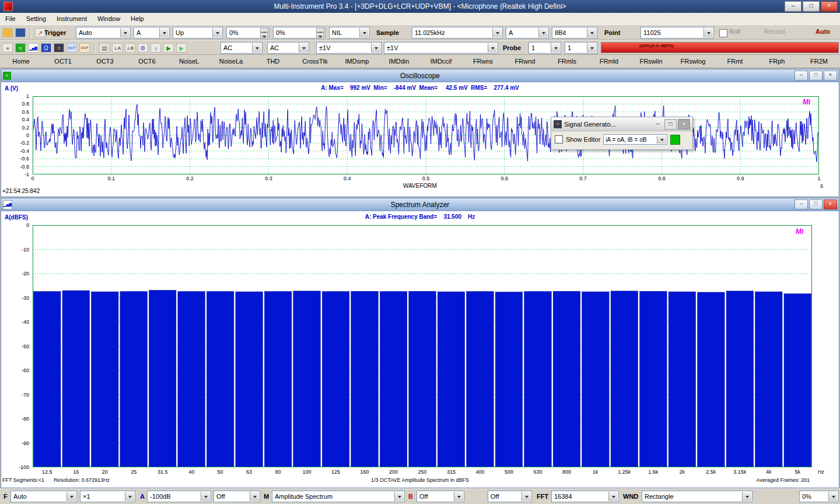 The image size is (840, 504). What do you see at coordinates (830, 6) in the screenshot?
I see `app-close-button: ×` at bounding box center [830, 6].